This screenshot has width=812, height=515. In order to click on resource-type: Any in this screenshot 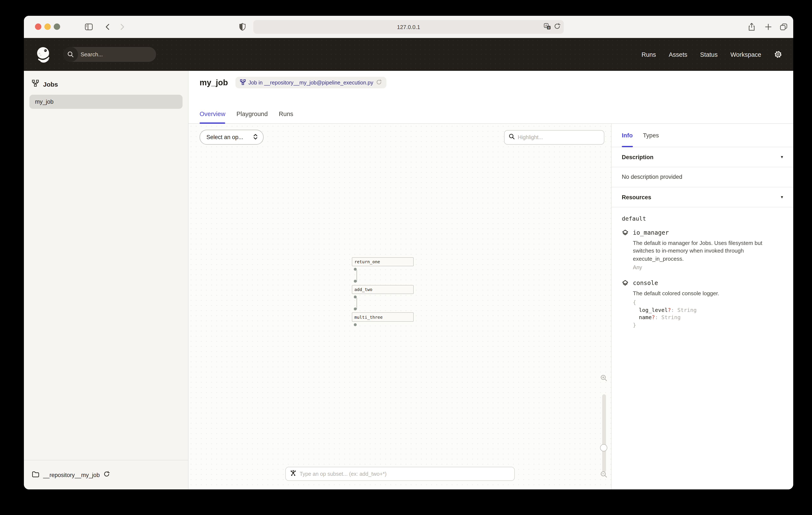, I will do `click(706, 268)`.